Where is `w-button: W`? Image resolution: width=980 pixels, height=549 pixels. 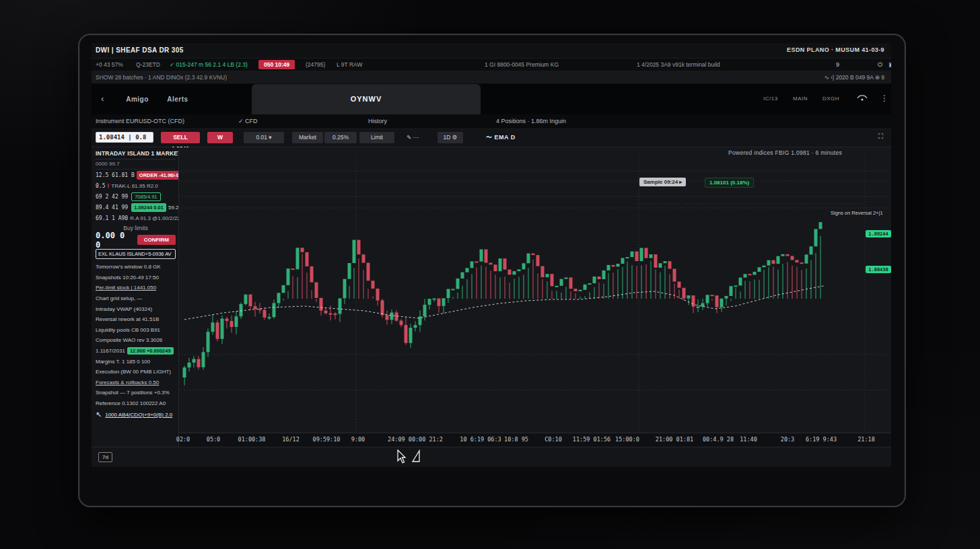 w-button: W is located at coordinates (220, 137).